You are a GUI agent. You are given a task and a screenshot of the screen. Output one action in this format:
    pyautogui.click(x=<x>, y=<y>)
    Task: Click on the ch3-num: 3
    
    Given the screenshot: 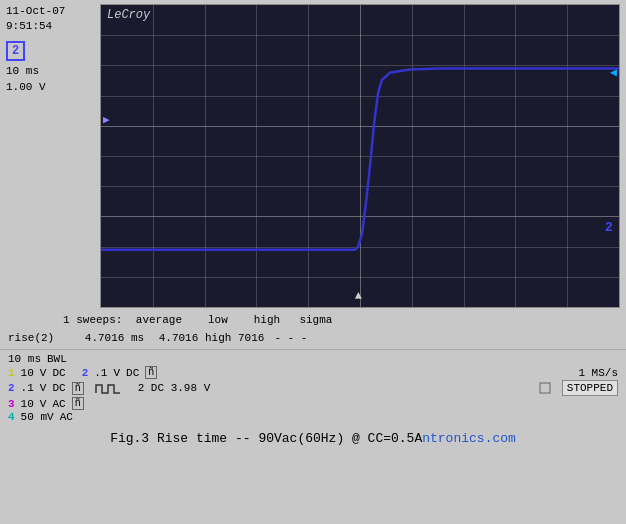 What is the action you would take?
    pyautogui.click(x=12, y=404)
    